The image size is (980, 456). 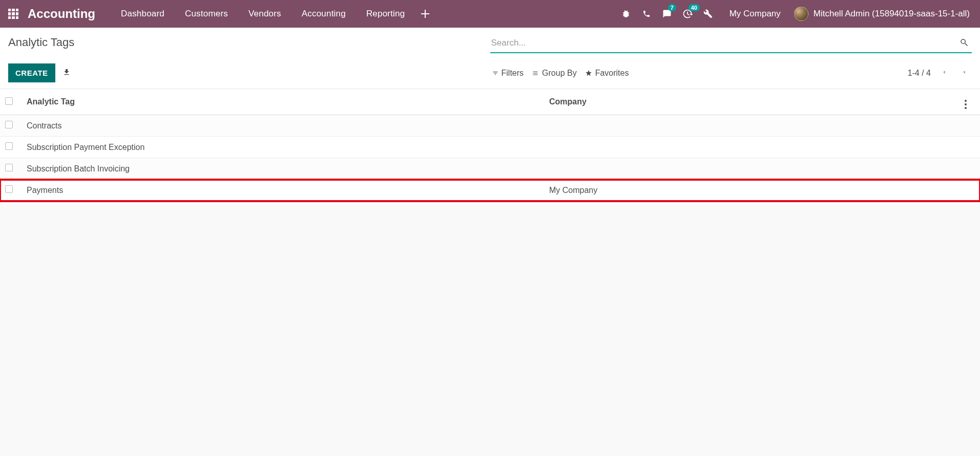 I want to click on debug-icon, so click(x=626, y=14).